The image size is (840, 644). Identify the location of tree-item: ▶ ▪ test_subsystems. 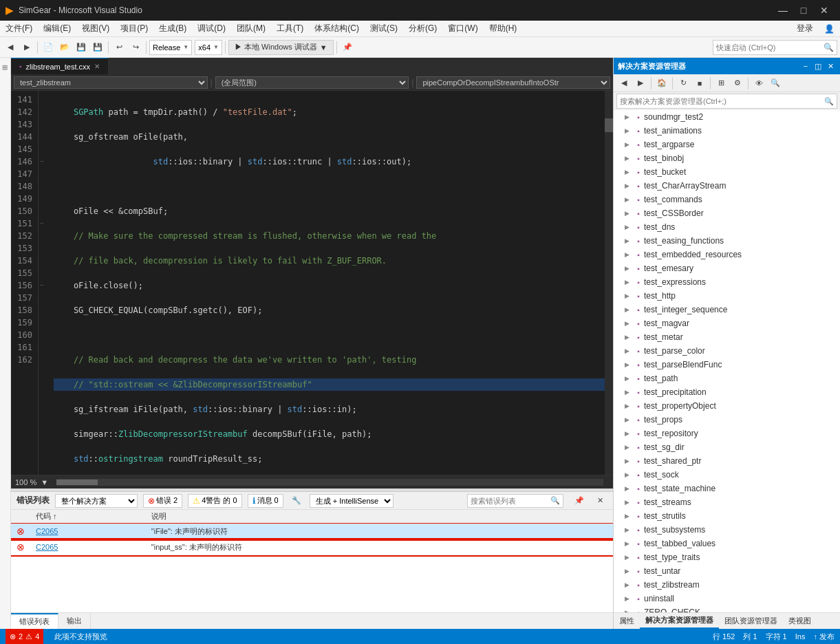
(726, 530).